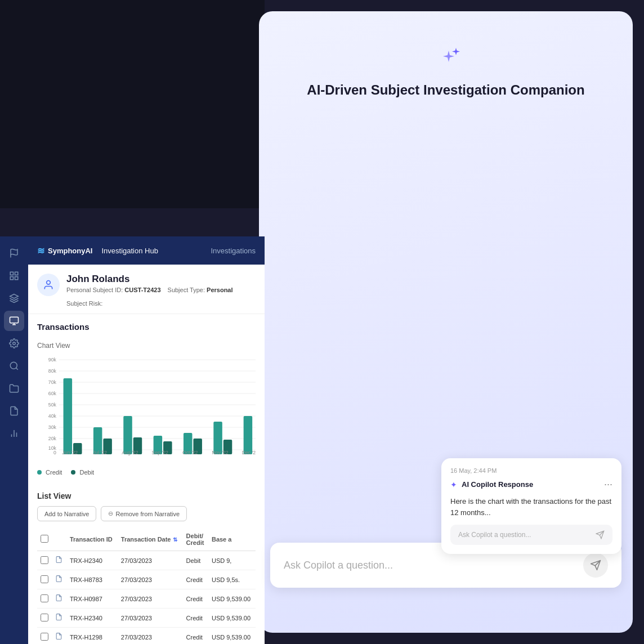 This screenshot has width=644, height=644. Describe the element at coordinates (531, 535) in the screenshot. I see `copilot-response-input: Ask Copilot a question...` at that location.